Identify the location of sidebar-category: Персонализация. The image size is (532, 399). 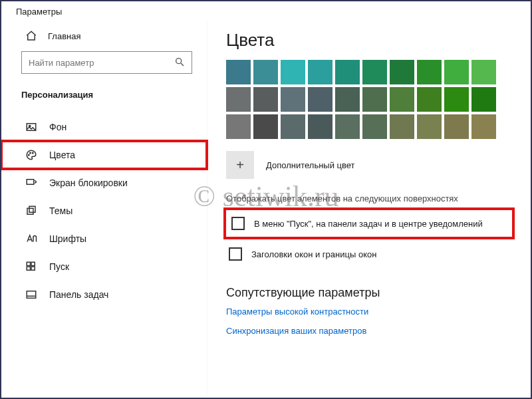
(104, 92).